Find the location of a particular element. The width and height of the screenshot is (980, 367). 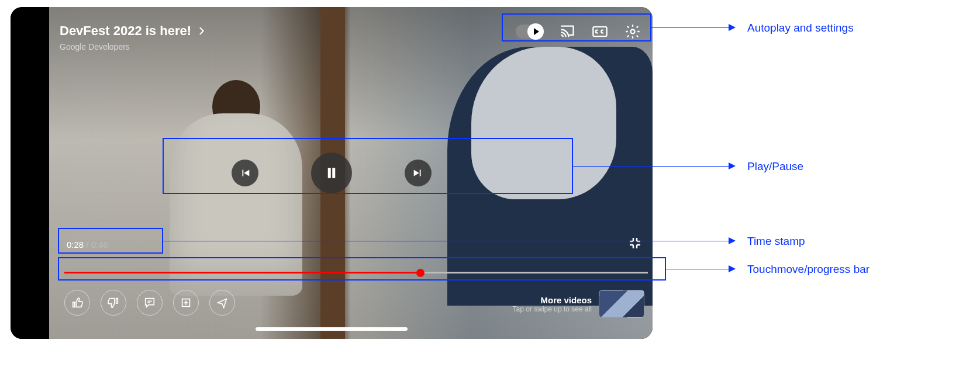

video-title: DevFest 2022 is here! is located at coordinates (125, 31).